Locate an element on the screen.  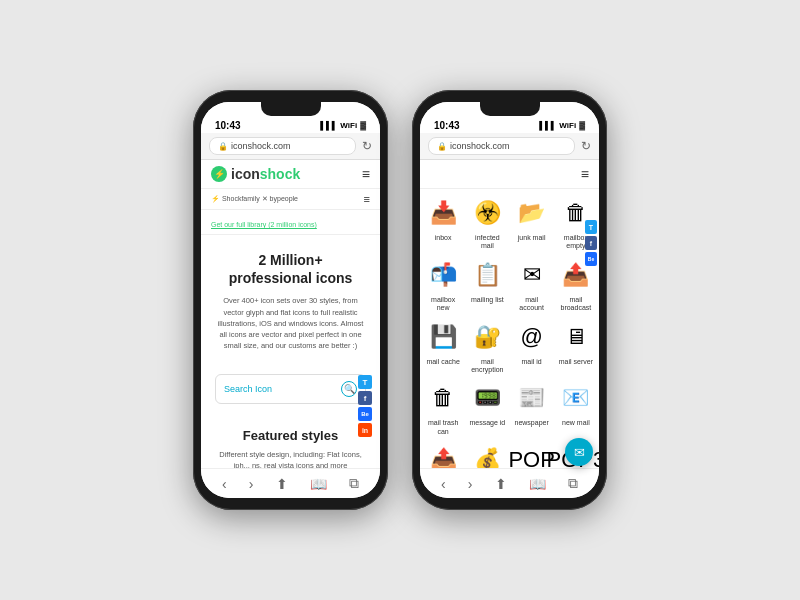
icon-item: 📰newspaper is located at coordinates (532, 408).